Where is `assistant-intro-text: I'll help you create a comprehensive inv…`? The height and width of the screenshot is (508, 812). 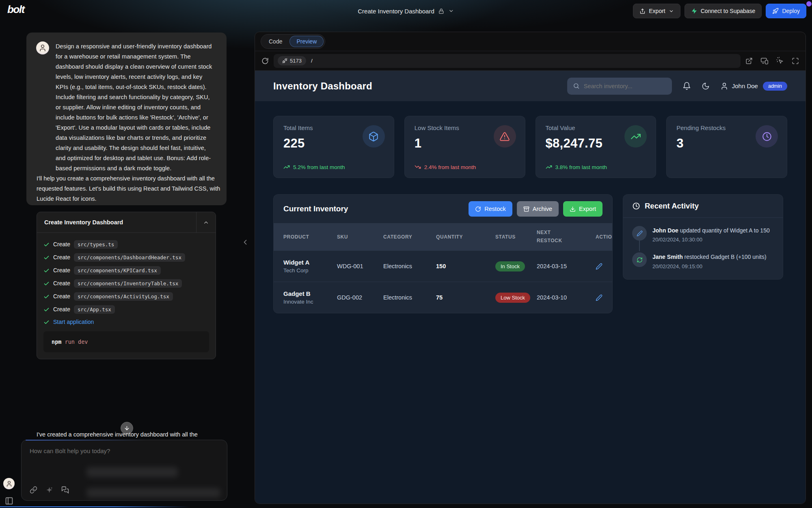 assistant-intro-text: I'll help you create a comprehensive inv… is located at coordinates (132, 189).